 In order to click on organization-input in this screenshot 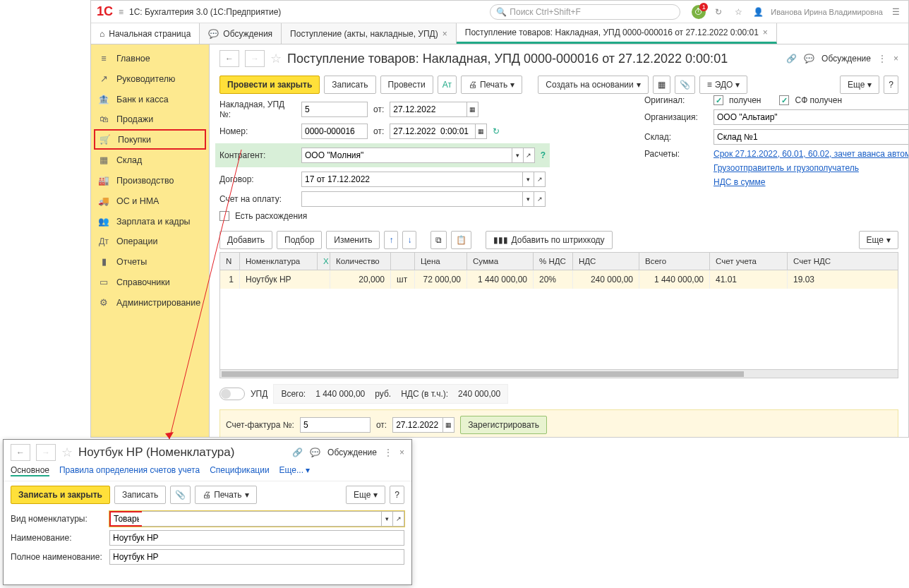, I will do `click(811, 117)`.